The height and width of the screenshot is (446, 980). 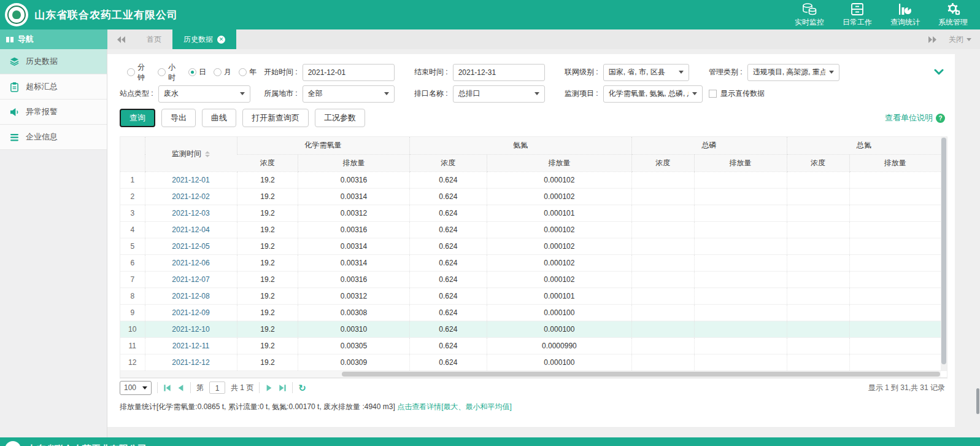 What do you see at coordinates (939, 72) in the screenshot?
I see `filter-collapse-icon` at bounding box center [939, 72].